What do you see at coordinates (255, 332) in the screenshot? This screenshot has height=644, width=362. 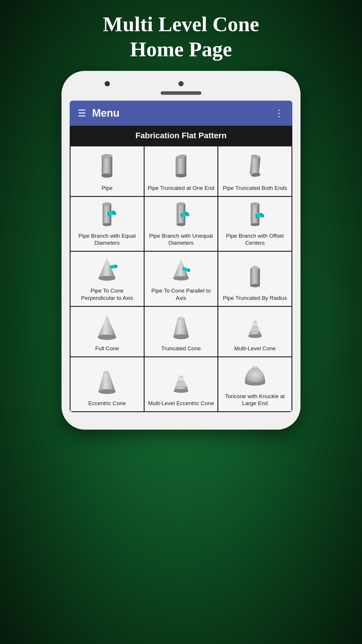 I see `grid-item-multi-level-cone: Multi-Level Cone` at bounding box center [255, 332].